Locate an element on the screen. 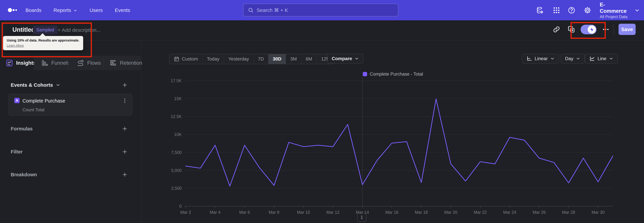 Image resolution: width=644 pixels, height=223 pixels. x-axis-tick-label: Mar 28 is located at coordinates (569, 212).